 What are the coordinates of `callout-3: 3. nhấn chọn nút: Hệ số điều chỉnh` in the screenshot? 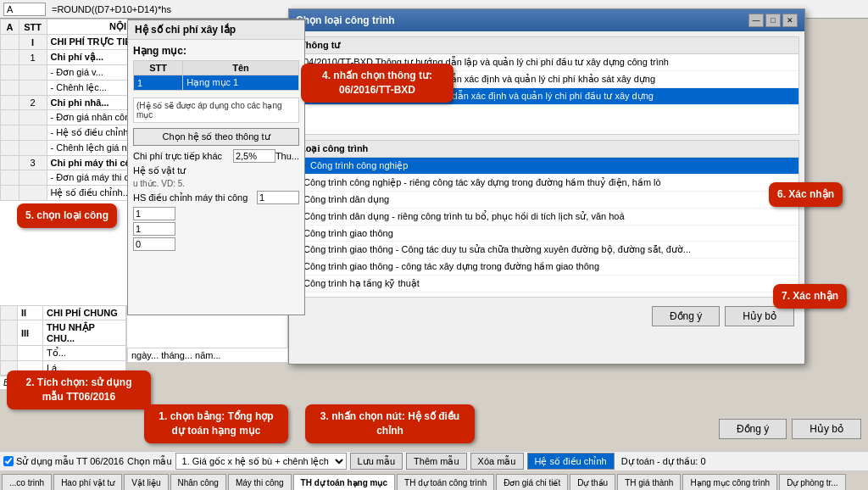 It's located at (390, 424).